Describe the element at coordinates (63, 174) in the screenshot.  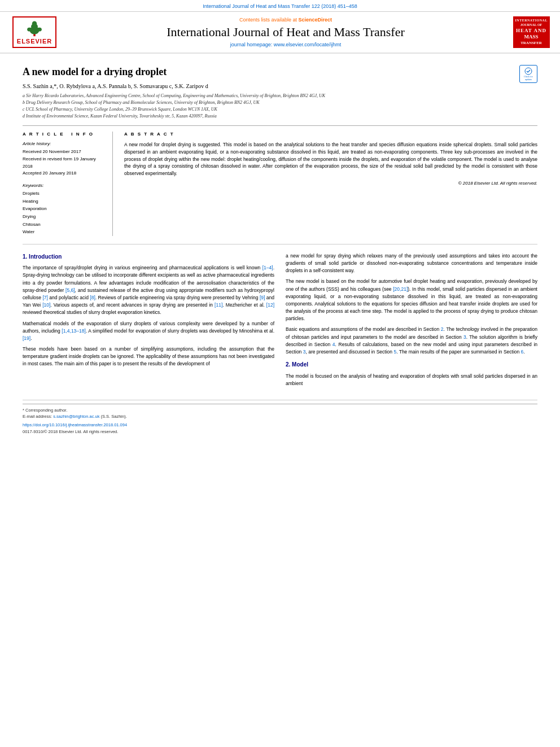
I see `accepted-date: Accepted 20 January 2018` at that location.